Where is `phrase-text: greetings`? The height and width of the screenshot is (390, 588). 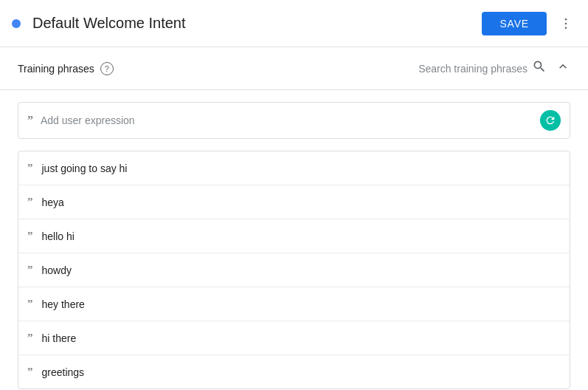 phrase-text: greetings is located at coordinates (63, 372).